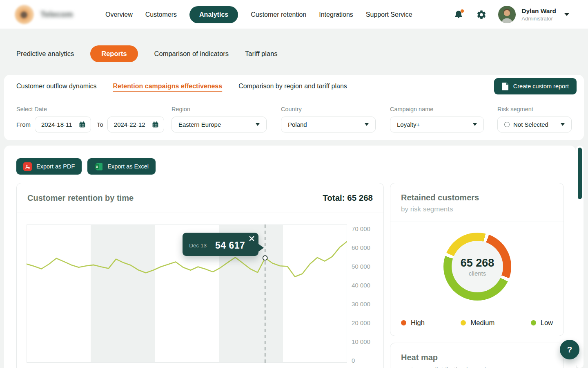 The height and width of the screenshot is (368, 588). I want to click on legend-item-high: High, so click(413, 323).